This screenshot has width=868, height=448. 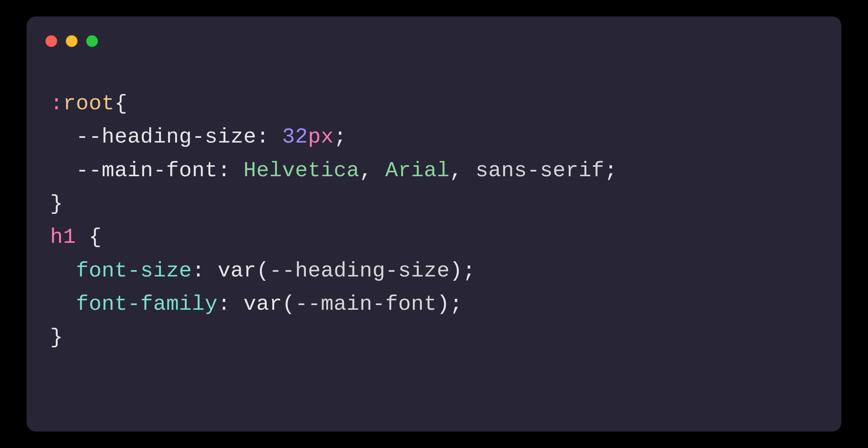 I want to click on pseudo-colon: :, so click(x=56, y=103).